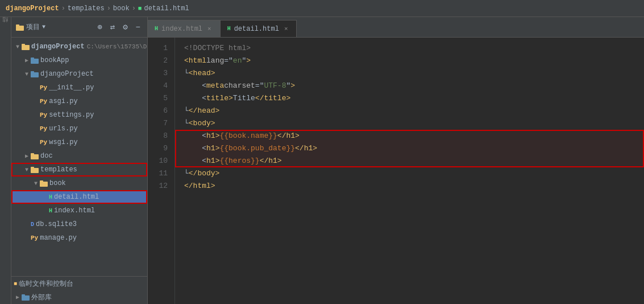  Describe the element at coordinates (125, 27) in the screenshot. I see `gear-icon: ⚙` at that location.